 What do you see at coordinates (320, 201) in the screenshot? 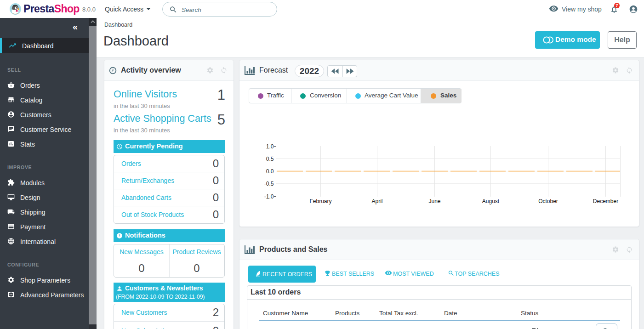
I see `svg-text: February` at bounding box center [320, 201].